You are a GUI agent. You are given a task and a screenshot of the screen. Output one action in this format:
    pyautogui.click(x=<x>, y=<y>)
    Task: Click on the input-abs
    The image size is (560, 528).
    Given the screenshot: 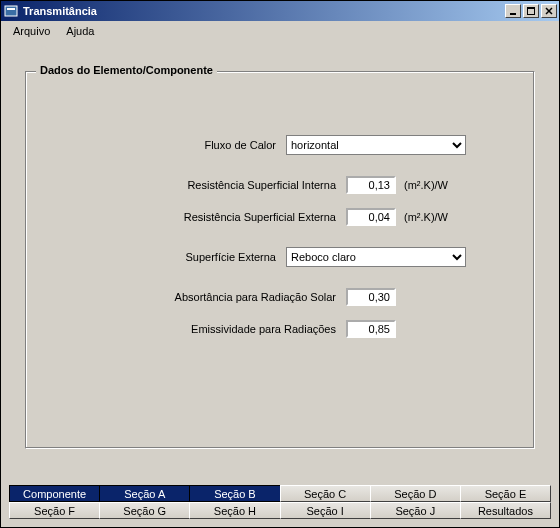 What is the action you would take?
    pyautogui.click(x=371, y=297)
    